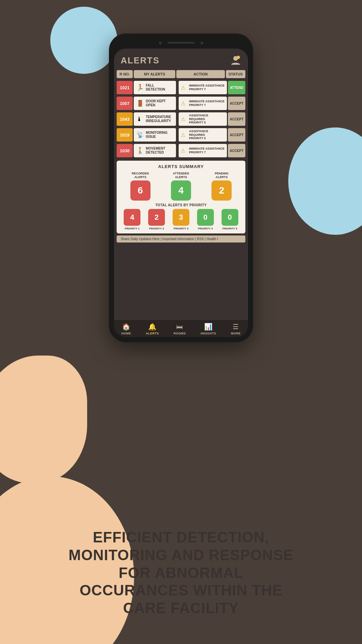 The image size is (362, 644). What do you see at coordinates (155, 119) in the screenshot?
I see `alert-type: 🌡 TEMPERATUREIRREGULARITY` at bounding box center [155, 119].